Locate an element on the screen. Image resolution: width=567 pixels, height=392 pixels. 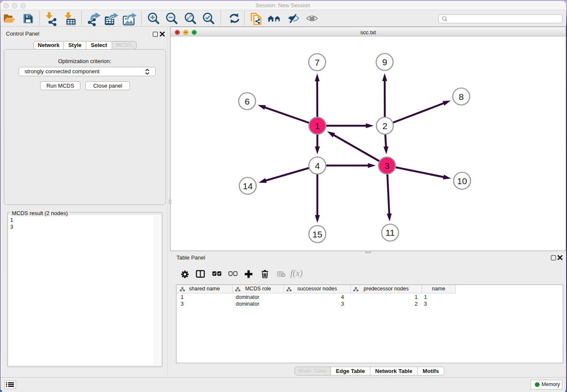
svg-text: 2 is located at coordinates (385, 126).